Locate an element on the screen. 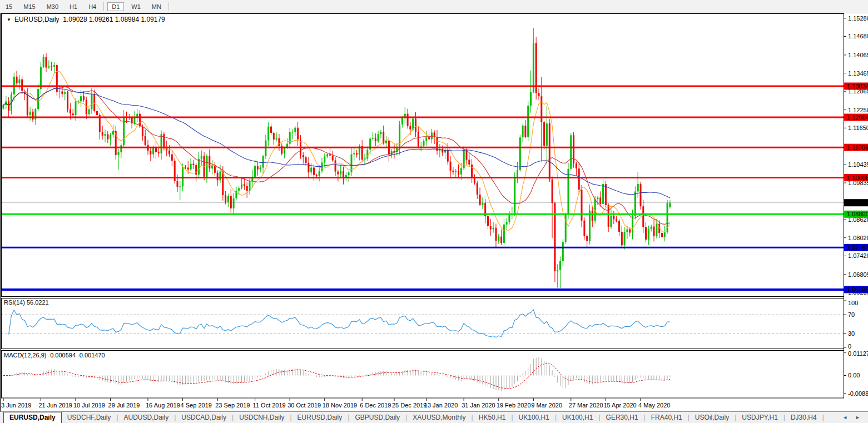  date-label: 4 May 2020 is located at coordinates (654, 405).